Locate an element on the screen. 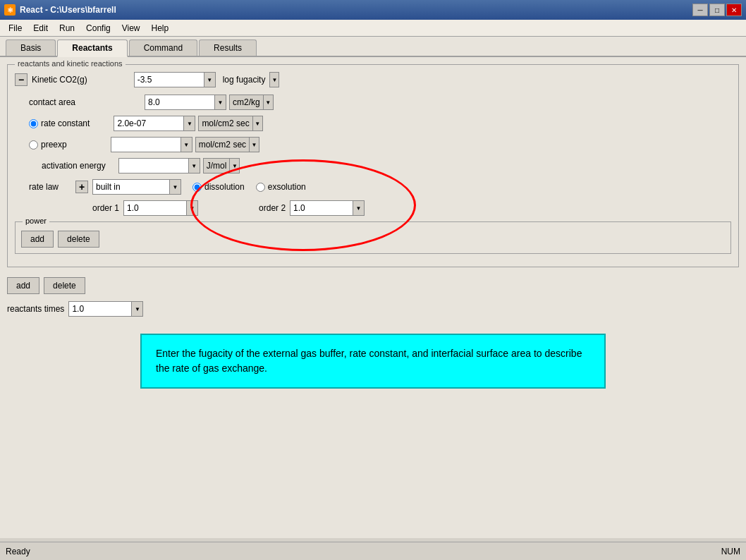 The width and height of the screenshot is (746, 560). dissolution-radio is located at coordinates (197, 188).